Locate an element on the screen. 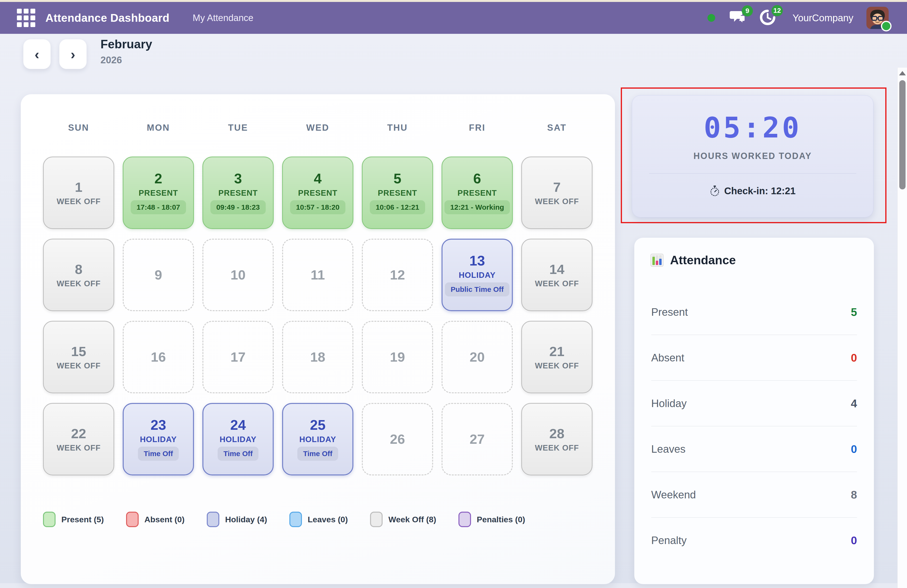  day-cell-2: 2PRESENT17:48 - 18:07 is located at coordinates (159, 193).